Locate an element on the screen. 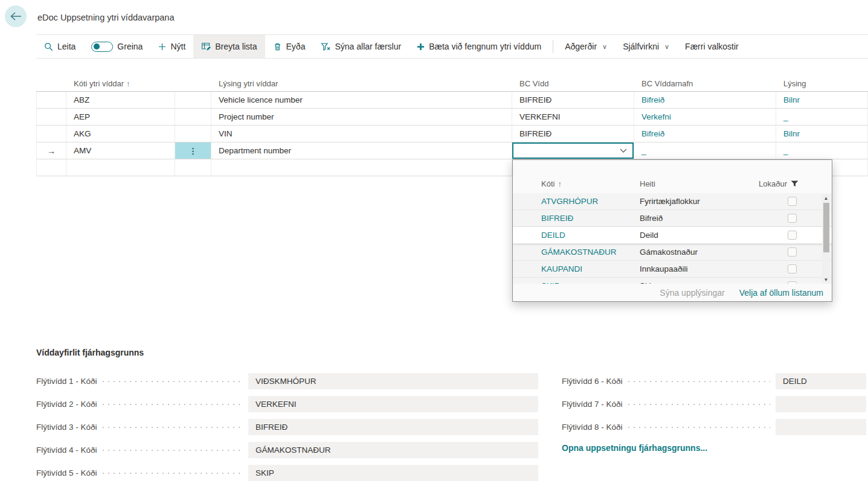  open-gl-setup-link: Opna uppsetningu fjárhagsgrunns... is located at coordinates (714, 448).